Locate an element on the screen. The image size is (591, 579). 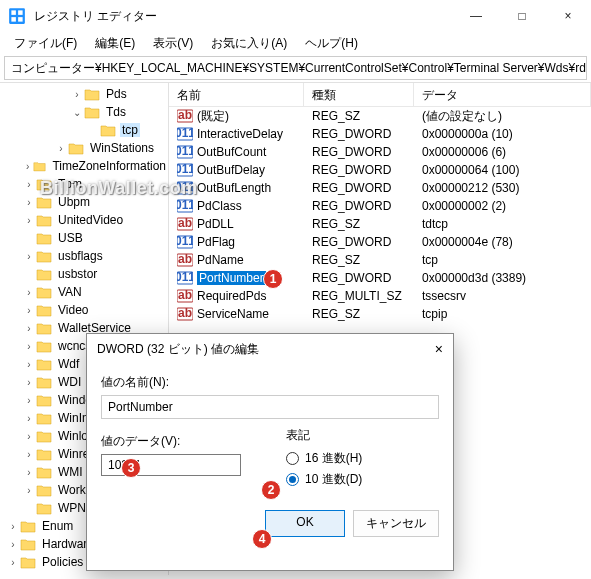
list-row: 011PortNumberREG_DWORD0x00000d3d (3389) is located at coordinates (380, 278).